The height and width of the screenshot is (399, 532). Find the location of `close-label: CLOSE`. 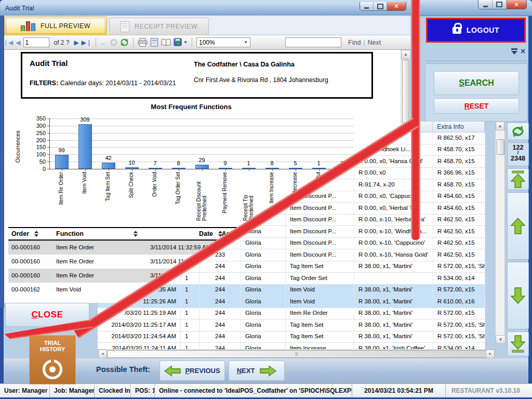

close-label: CLOSE is located at coordinates (47, 315).